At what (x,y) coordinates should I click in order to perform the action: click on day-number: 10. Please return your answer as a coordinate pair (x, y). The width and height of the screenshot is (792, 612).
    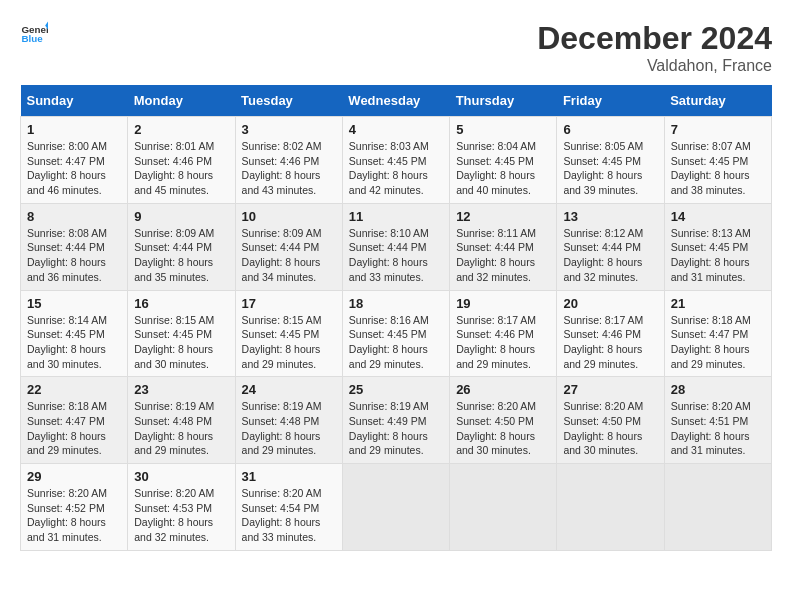
    Looking at the image, I should click on (289, 216).